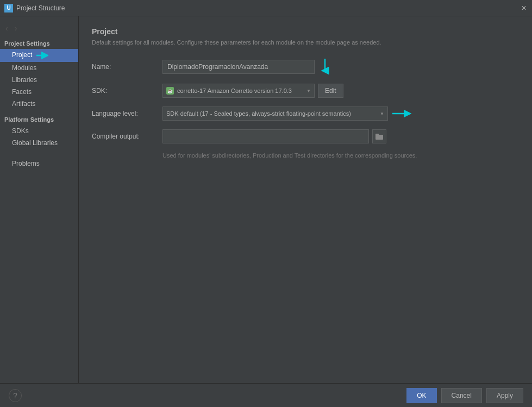 This screenshot has width=532, height=407. What do you see at coordinates (127, 114) in the screenshot?
I see `language-level-label: Language level:` at bounding box center [127, 114].